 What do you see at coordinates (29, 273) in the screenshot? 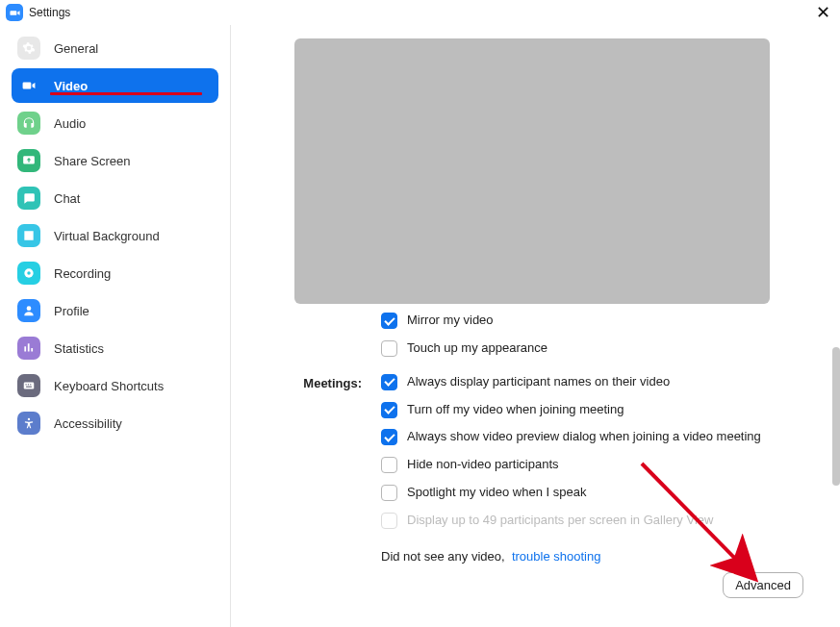
I see `recording-icon` at bounding box center [29, 273].